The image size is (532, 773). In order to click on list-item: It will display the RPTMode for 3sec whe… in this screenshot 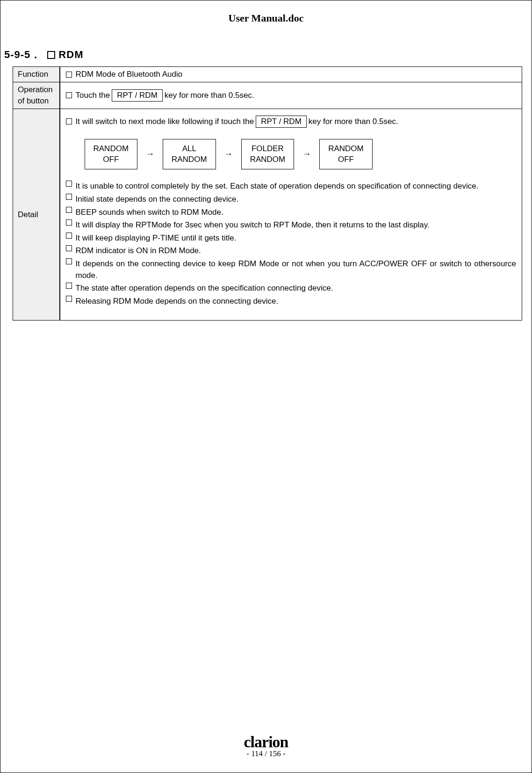, I will do `click(291, 226)`.